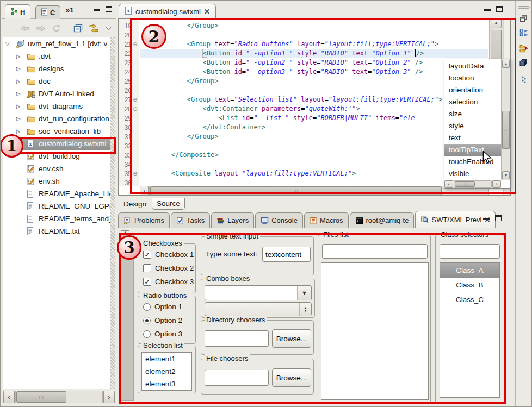  What do you see at coordinates (163, 321) in the screenshot?
I see `radio-option-2: Option 2` at bounding box center [163, 321].